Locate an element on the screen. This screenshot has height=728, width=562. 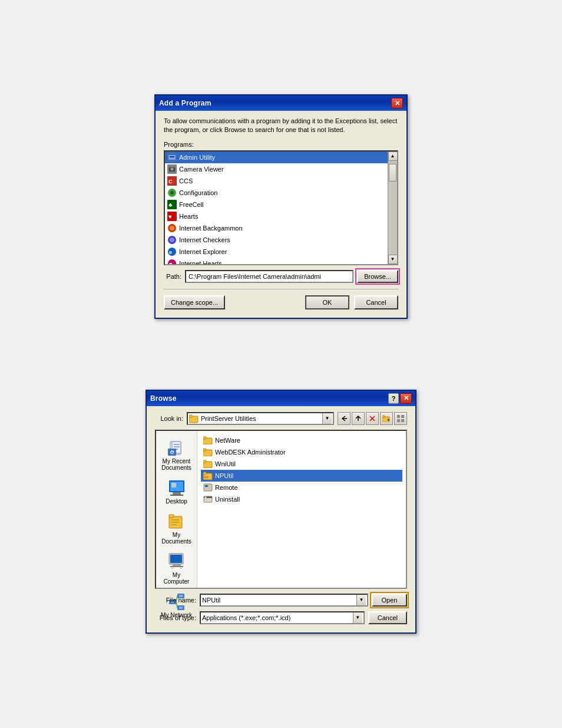
path-input is located at coordinates (269, 276).